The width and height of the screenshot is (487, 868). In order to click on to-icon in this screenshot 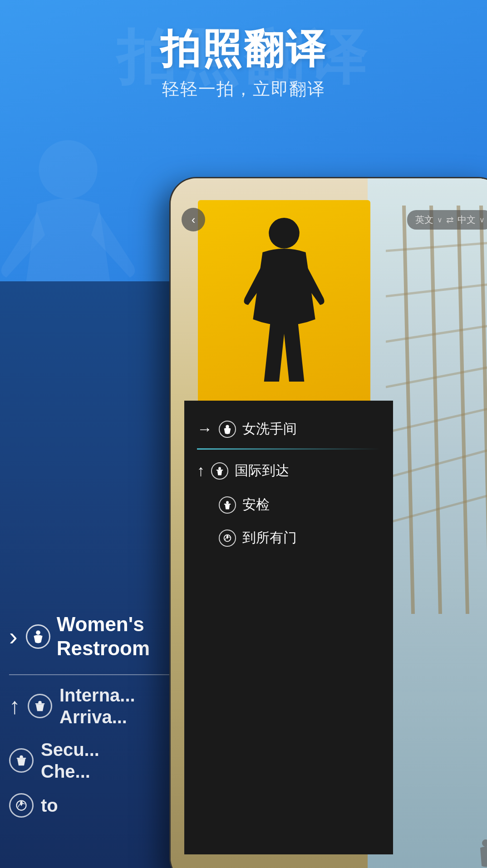, I will do `click(21, 805)`.